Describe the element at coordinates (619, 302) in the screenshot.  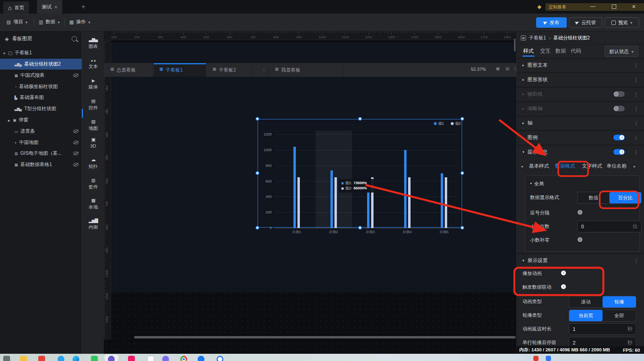
I see `option-carousel: 轮播` at that location.